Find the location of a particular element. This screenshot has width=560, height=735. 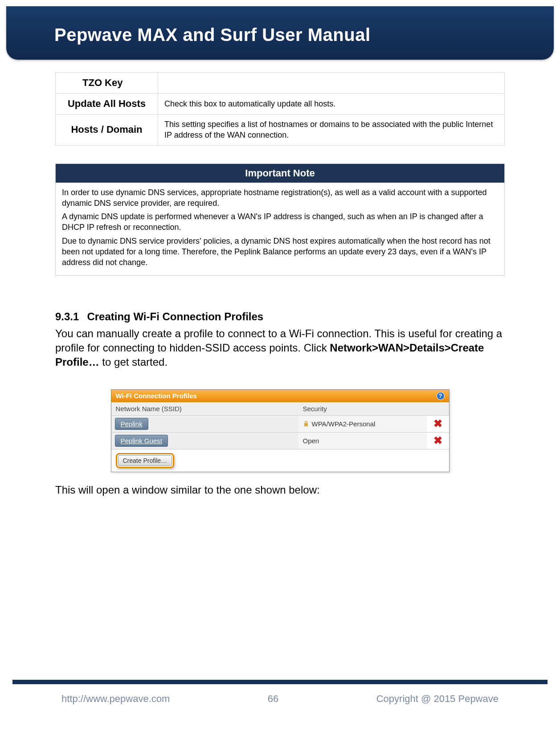

wifi-panel-header: Wi-Fi Connection Profiles ? is located at coordinates (280, 396).